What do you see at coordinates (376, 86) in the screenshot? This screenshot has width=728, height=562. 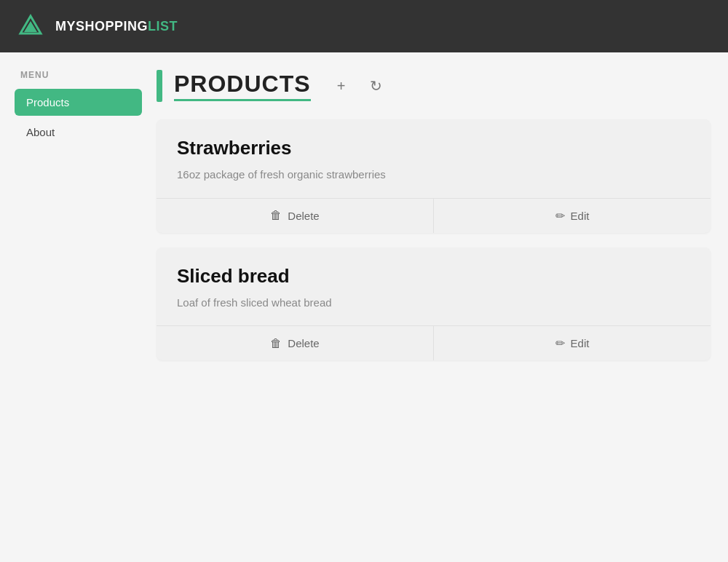 I see `refresh-icon: ↻` at bounding box center [376, 86].